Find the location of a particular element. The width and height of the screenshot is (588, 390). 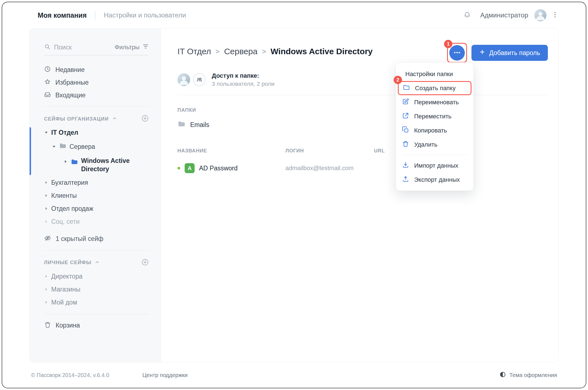

tree-item-otdel-prodazh: Отдел продаж is located at coordinates (96, 209).